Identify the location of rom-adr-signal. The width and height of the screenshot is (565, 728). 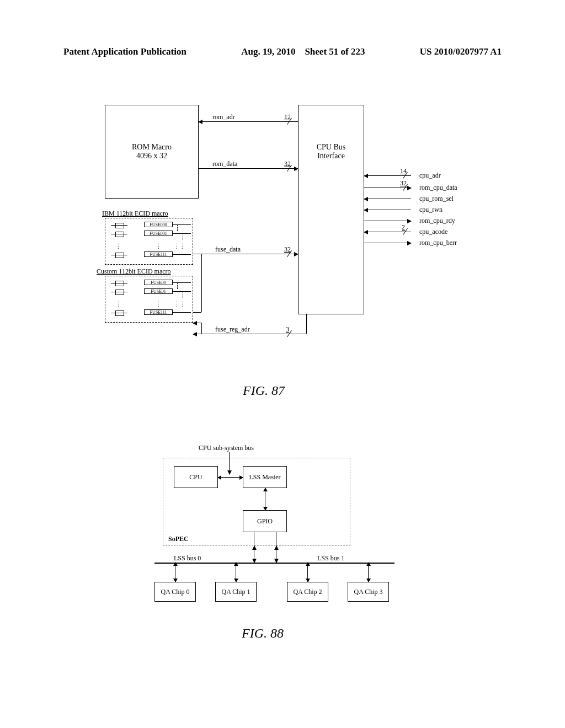
(248, 121).